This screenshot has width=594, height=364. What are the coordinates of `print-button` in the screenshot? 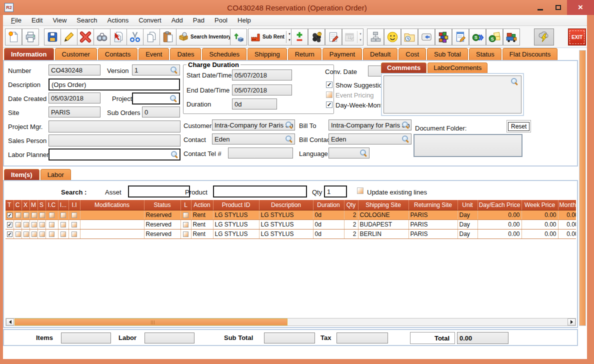 It's located at (30, 37).